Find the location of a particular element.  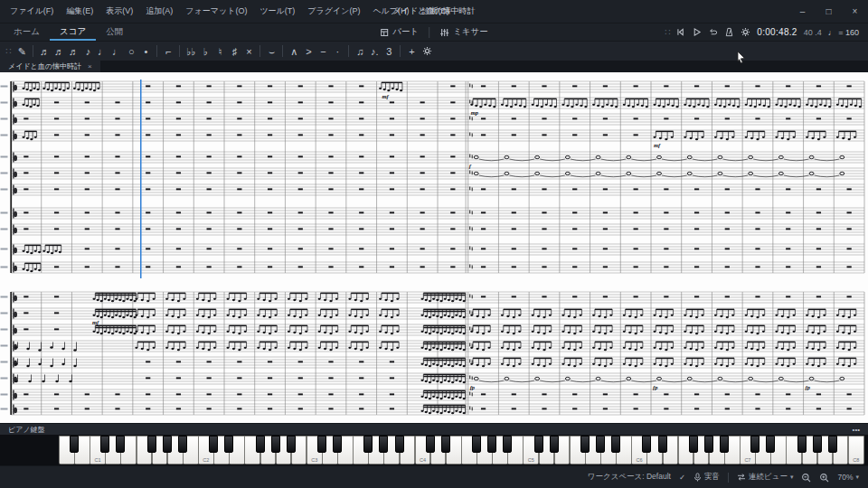

parts-button: パート is located at coordinates (400, 33).